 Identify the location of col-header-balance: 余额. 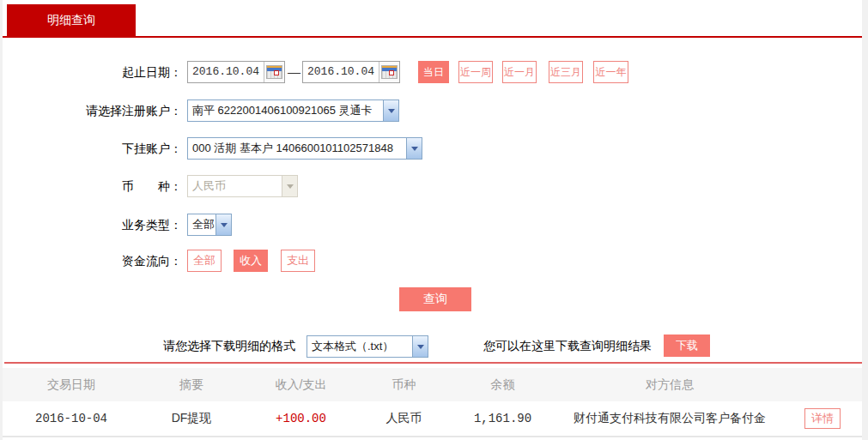
(503, 385).